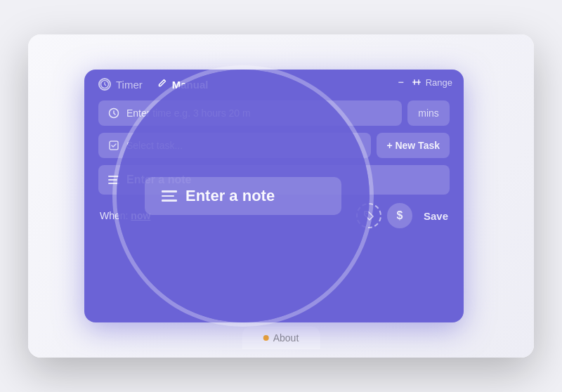  Describe the element at coordinates (105, 84) in the screenshot. I see `timer-circle-icon` at that location.